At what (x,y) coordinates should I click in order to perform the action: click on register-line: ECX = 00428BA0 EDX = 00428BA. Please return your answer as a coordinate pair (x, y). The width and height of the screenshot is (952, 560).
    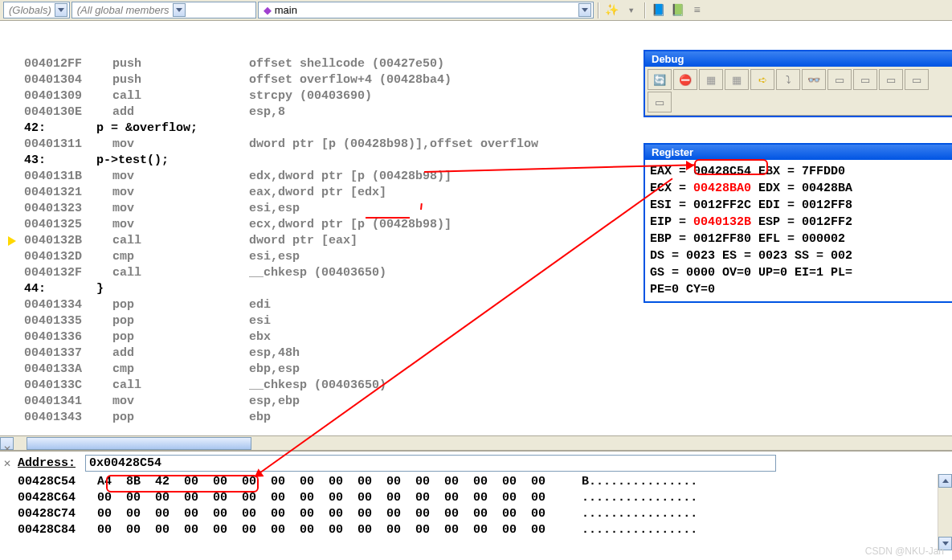
    Looking at the image, I should click on (799, 188).